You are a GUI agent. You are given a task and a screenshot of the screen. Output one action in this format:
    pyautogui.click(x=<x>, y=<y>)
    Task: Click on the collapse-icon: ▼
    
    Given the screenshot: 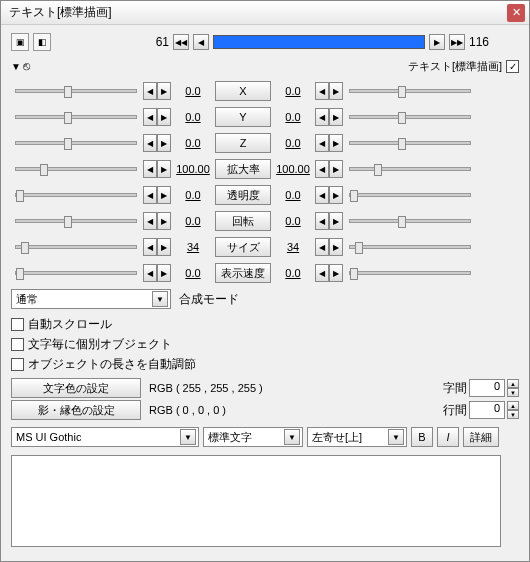 What is the action you would take?
    pyautogui.click(x=16, y=66)
    